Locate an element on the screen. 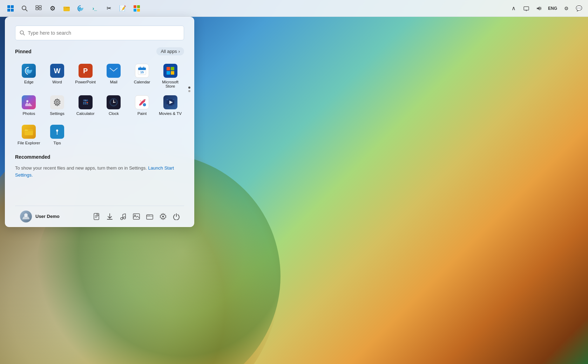 The width and height of the screenshot is (588, 364). user-section: User Demo is located at coordinates (40, 217).